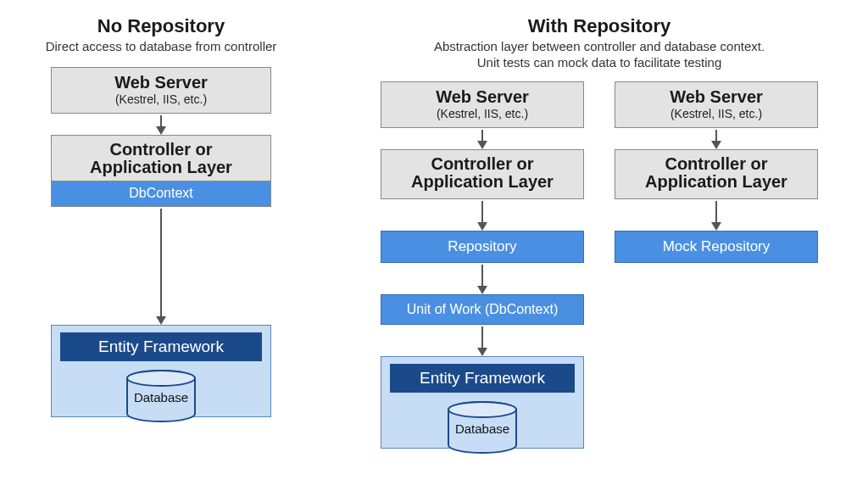  I want to click on repository-box: Repository, so click(482, 247).